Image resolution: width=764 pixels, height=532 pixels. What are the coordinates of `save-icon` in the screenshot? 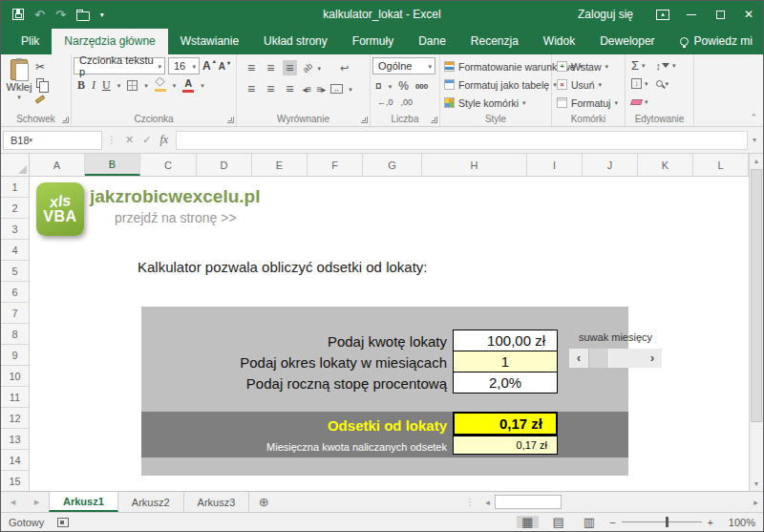 It's located at (18, 14).